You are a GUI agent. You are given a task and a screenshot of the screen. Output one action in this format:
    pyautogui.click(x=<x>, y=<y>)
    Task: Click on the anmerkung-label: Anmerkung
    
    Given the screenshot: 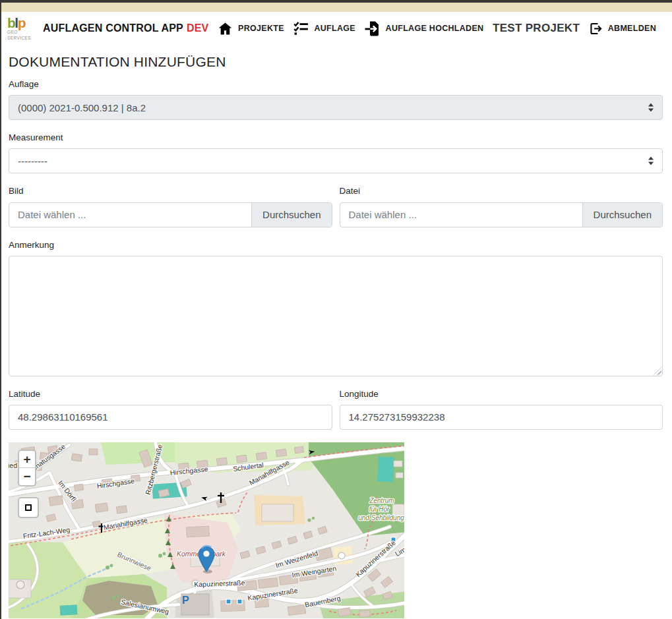 What is the action you would take?
    pyautogui.click(x=336, y=245)
    